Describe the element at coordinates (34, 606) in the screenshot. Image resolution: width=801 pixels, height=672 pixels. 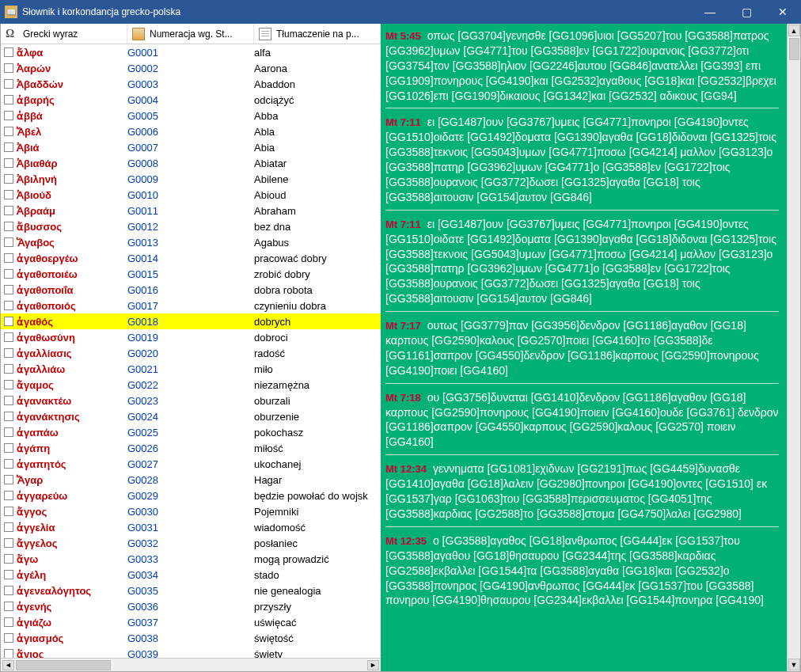
I see `greek-word: ἀγενής` at that location.